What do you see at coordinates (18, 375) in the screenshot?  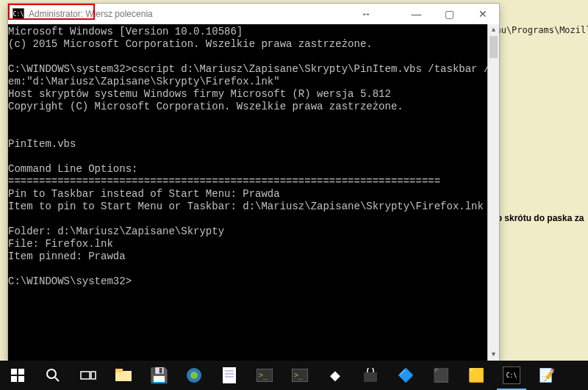 I see `taskbar-item-start` at bounding box center [18, 375].